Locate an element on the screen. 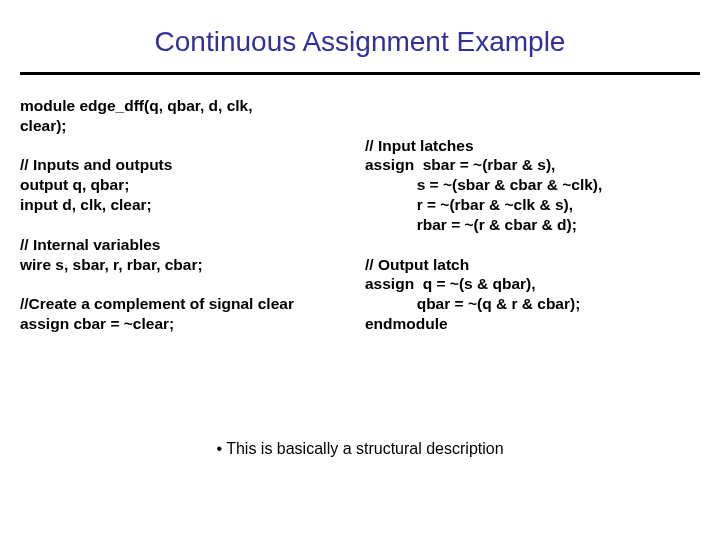 This screenshot has width=720, height=540. title-rule is located at coordinates (360, 74).